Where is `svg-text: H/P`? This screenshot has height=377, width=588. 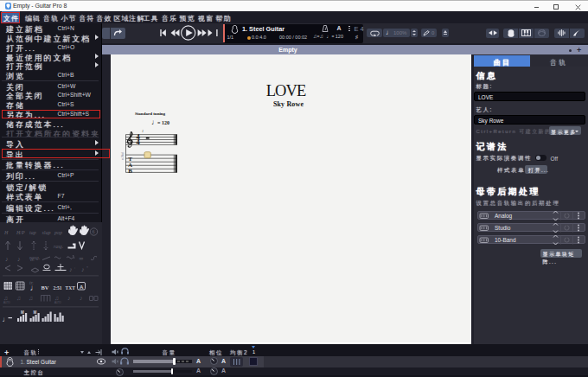
svg-text: H/P is located at coordinates (21, 233).